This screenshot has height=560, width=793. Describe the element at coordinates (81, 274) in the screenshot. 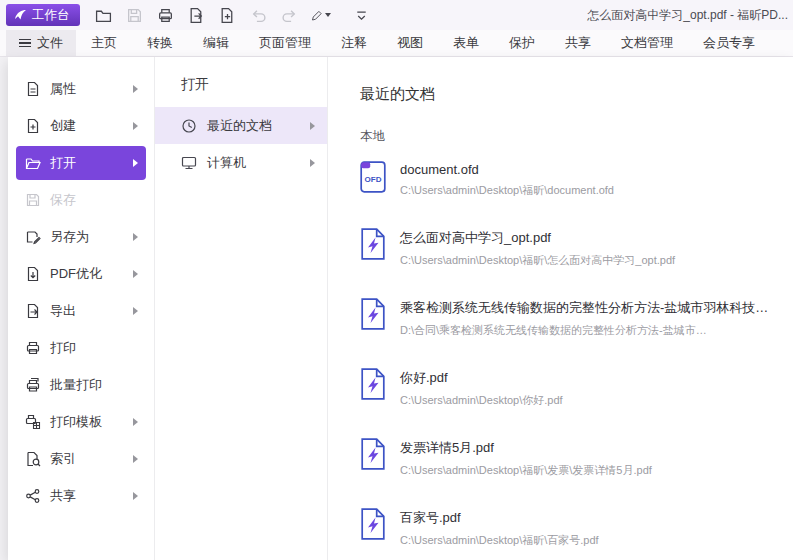

I see `file-menu-item-pdf-optimize: PDF优化` at that location.